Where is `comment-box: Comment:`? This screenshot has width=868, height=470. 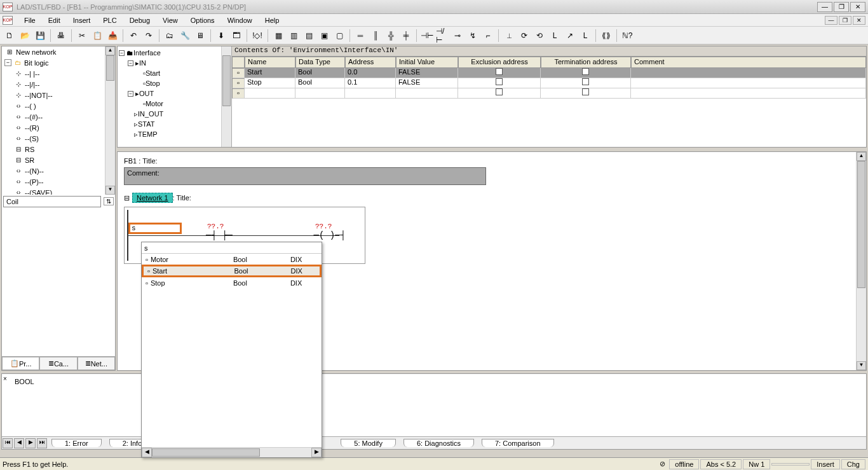 comment-box: Comment: is located at coordinates (305, 176).